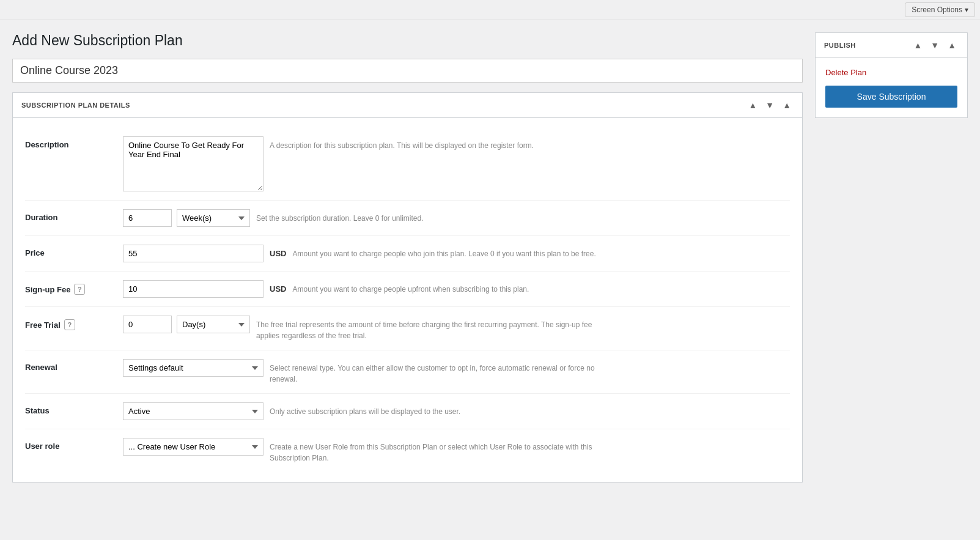 The height and width of the screenshot is (540, 980). I want to click on metabox-header: SUBSCRIPTION PLAN DETAILS ▲ ▼ ▲, so click(407, 105).